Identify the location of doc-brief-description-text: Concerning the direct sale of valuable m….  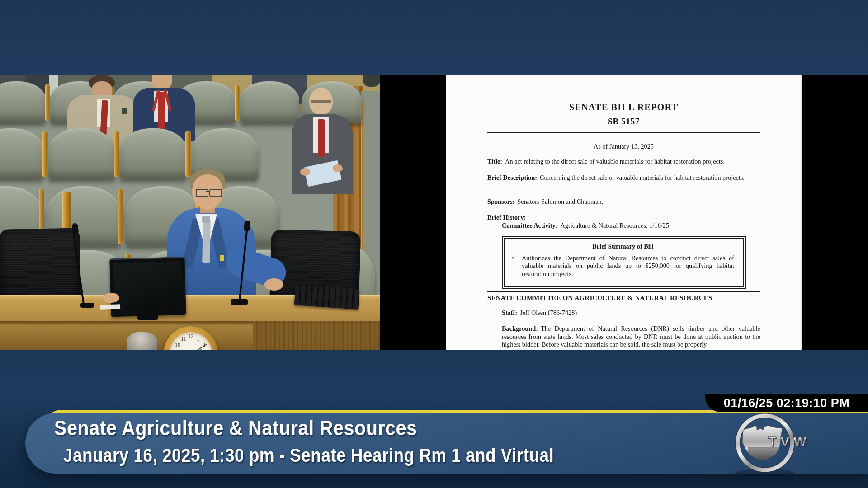
(642, 178).